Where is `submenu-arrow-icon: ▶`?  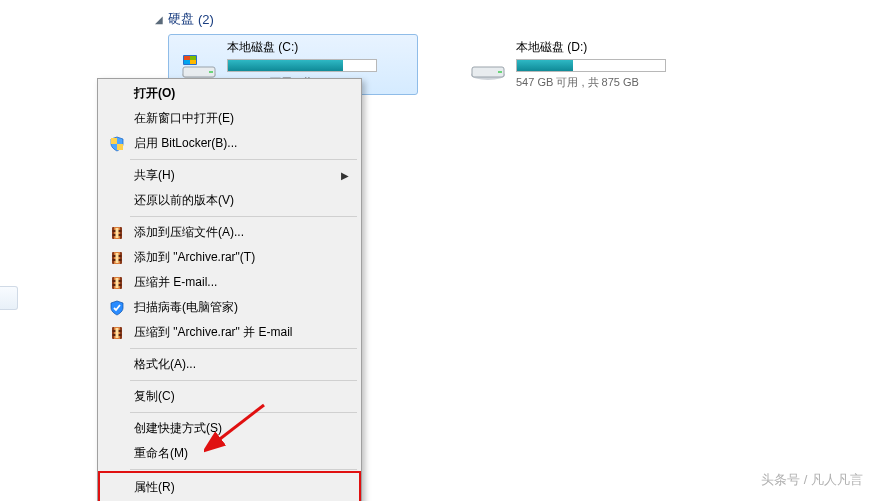 submenu-arrow-icon: ▶ is located at coordinates (345, 176).